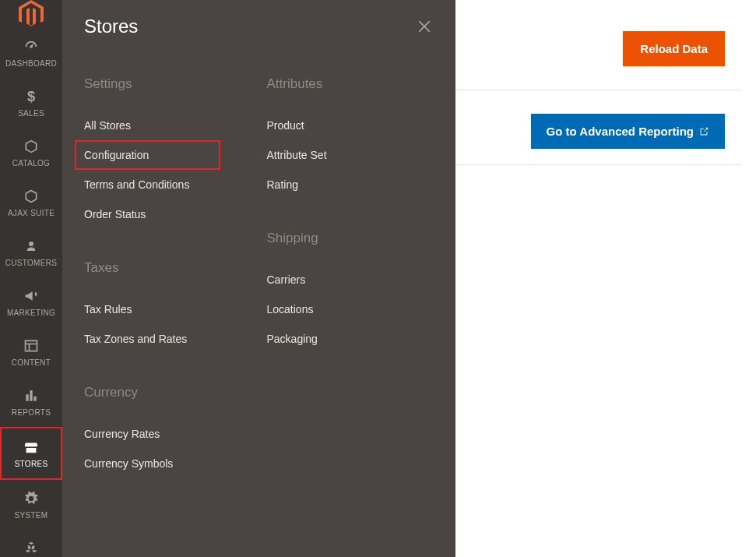  Describe the element at coordinates (350, 238) in the screenshot. I see `section-title: Shipping` at that location.